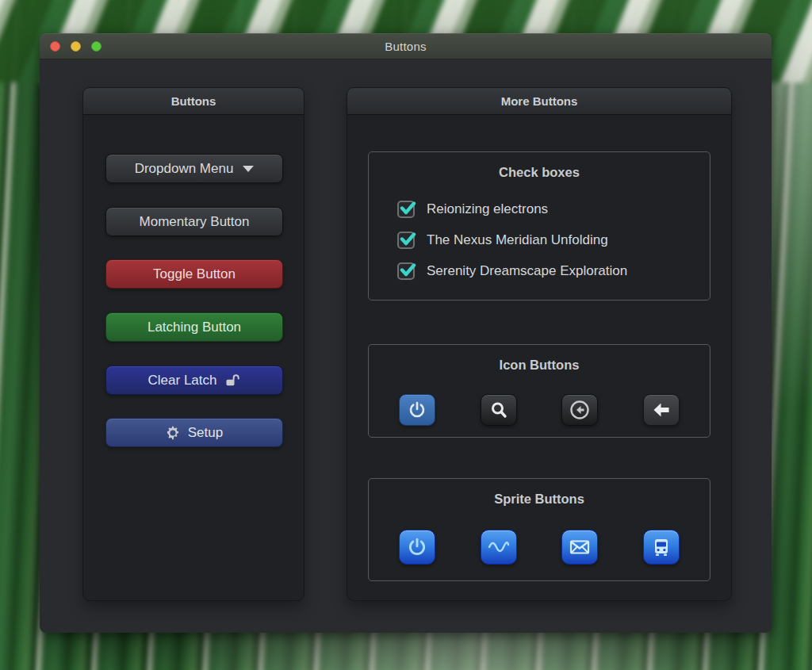 The width and height of the screenshot is (812, 670). I want to click on momentary-button: Momentary Button, so click(194, 222).